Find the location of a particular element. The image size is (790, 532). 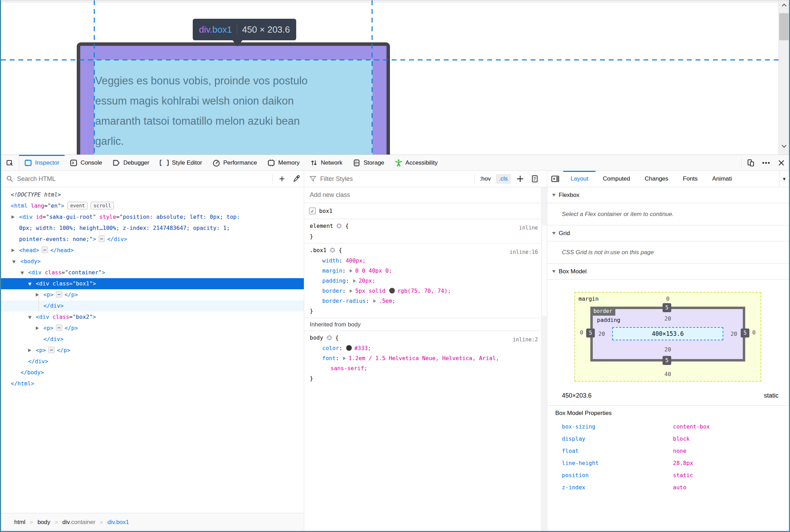

markup-line-selected: <div class="box1"> is located at coordinates (152, 284).